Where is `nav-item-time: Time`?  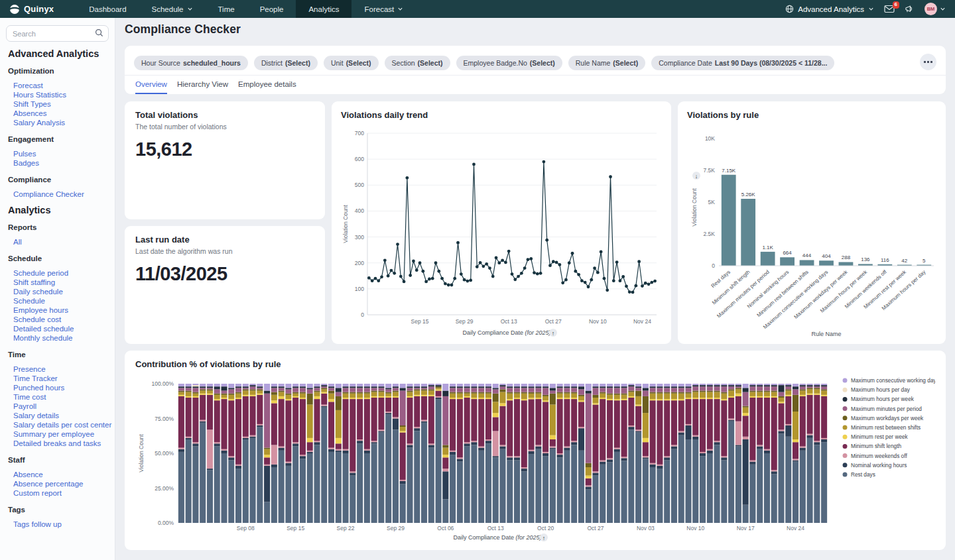
nav-item-time: Time is located at coordinates (227, 9).